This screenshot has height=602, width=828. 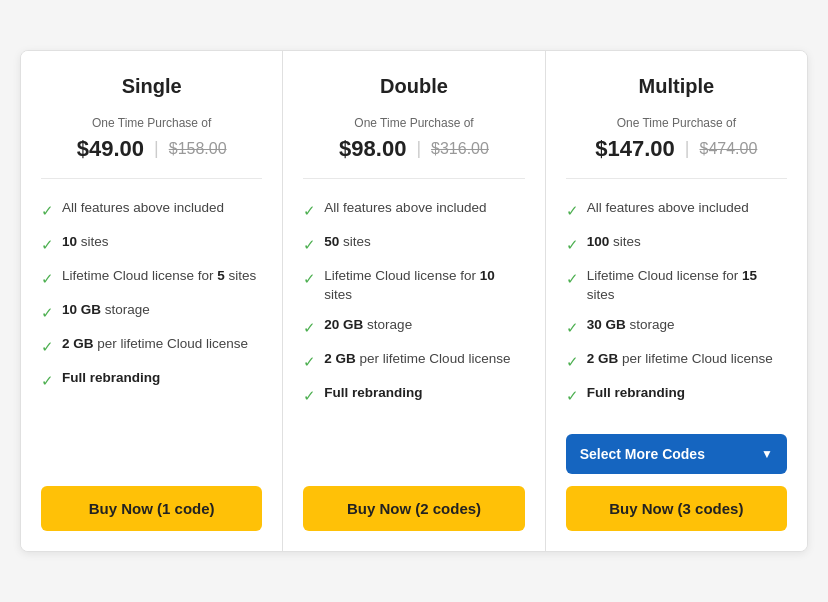 I want to click on feature-text-multiple-2: Lifetime Cloud license for 15 sites, so click(x=687, y=286).